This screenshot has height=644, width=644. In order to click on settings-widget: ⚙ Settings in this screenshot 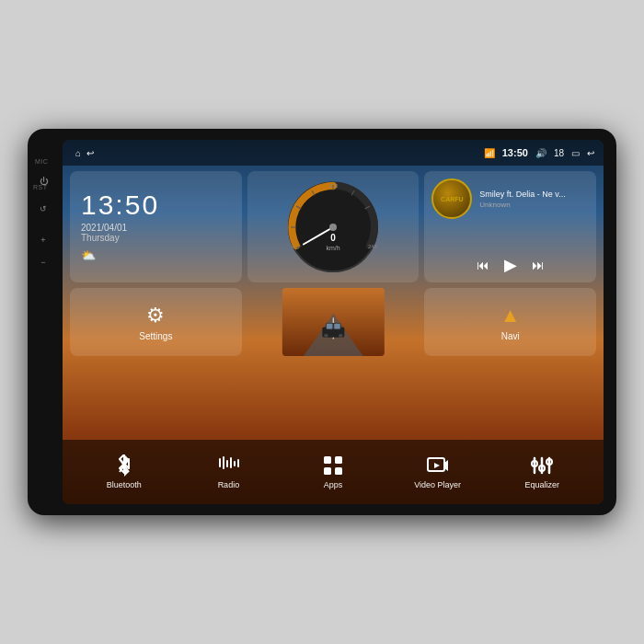, I will do `click(156, 322)`.